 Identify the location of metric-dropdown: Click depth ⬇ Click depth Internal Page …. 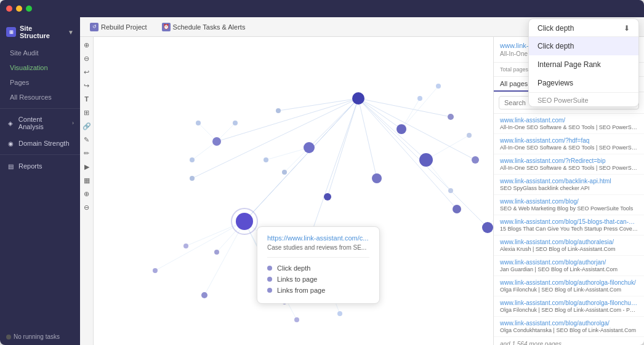
(584, 72).